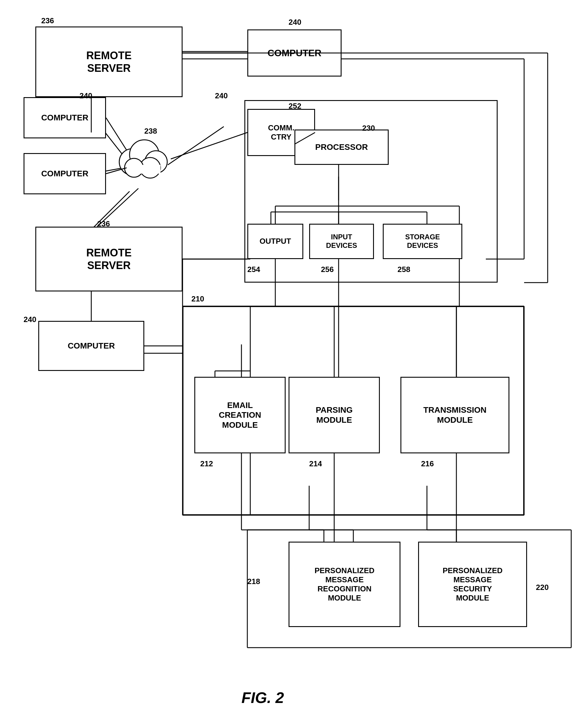 This screenshot has height=728, width=583. I want to click on computer-bottom-left-box: COMPUTER, so click(91, 346).